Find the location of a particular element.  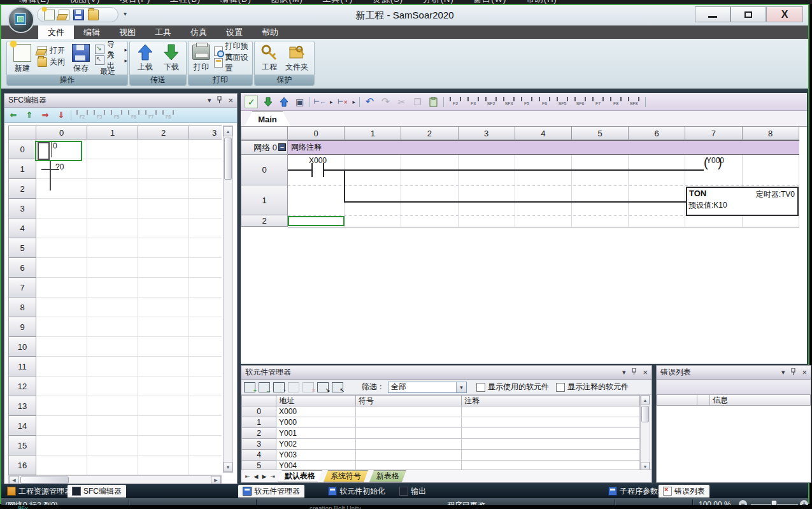

sfc-row-header: 0 is located at coordinates (22, 149).